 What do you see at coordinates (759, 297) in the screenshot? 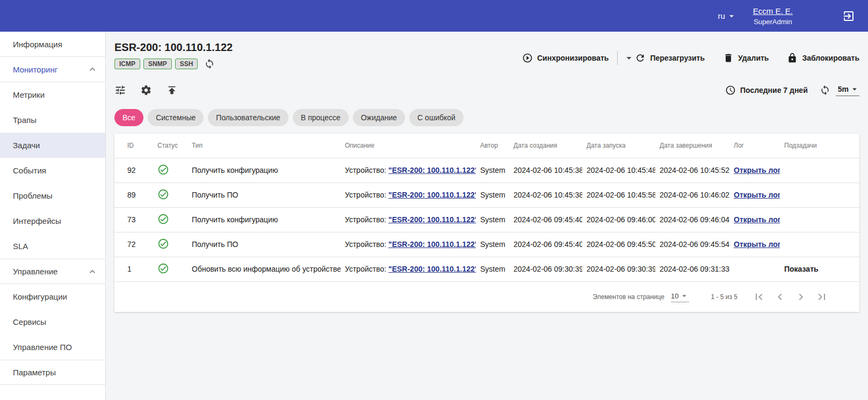
I see `first-page-icon` at bounding box center [759, 297].